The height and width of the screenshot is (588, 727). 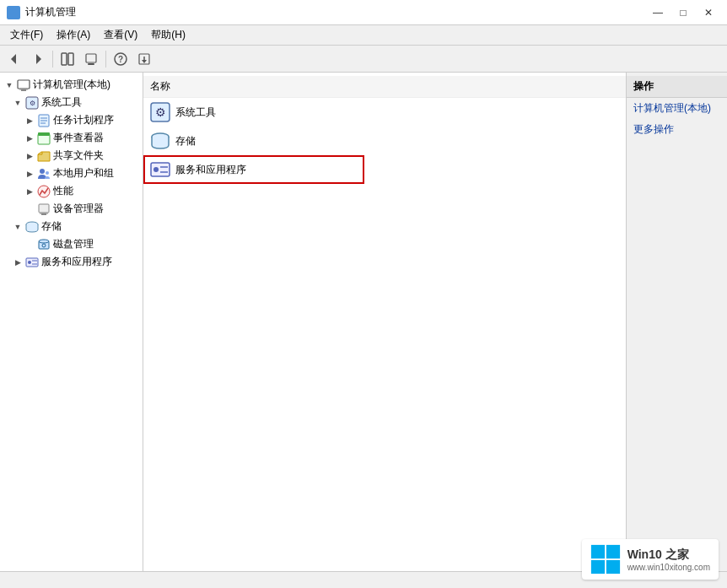 I want to click on tree-event-viewer: ▶ 事件查看器, so click(x=71, y=138).